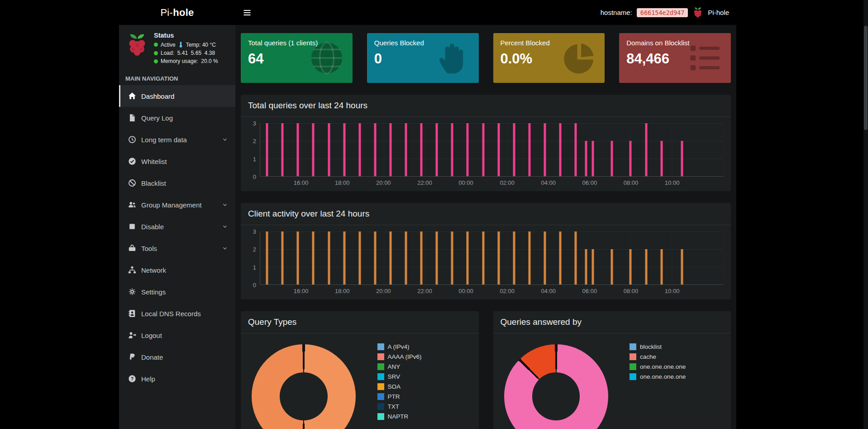 Image resolution: width=868 pixels, height=429 pixels. What do you see at coordinates (154, 270) in the screenshot?
I see `sidebar-item-label: Network` at bounding box center [154, 270].